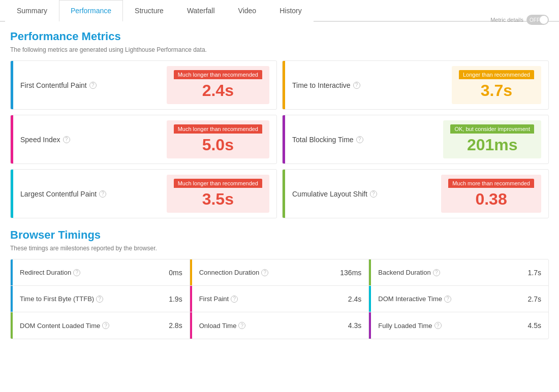 This screenshot has width=559, height=392. What do you see at coordinates (218, 145) in the screenshot?
I see `metric-value-si: 5.0s` at bounding box center [218, 145].